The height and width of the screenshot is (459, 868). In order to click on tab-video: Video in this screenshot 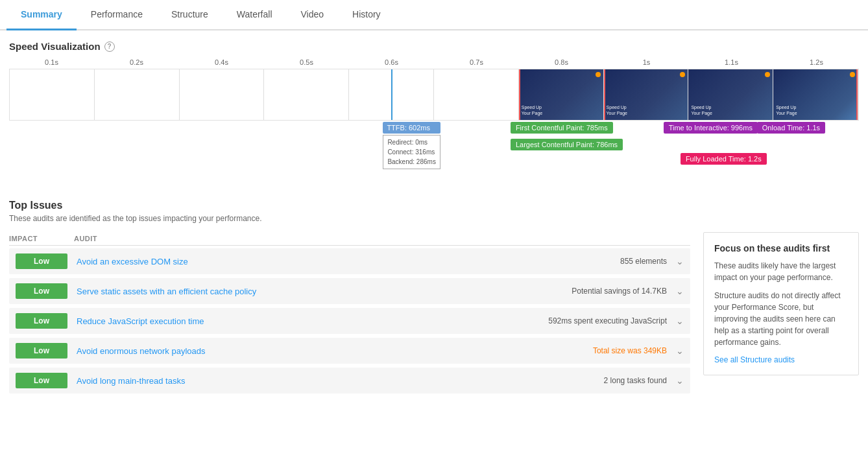, I will do `click(313, 16)`.